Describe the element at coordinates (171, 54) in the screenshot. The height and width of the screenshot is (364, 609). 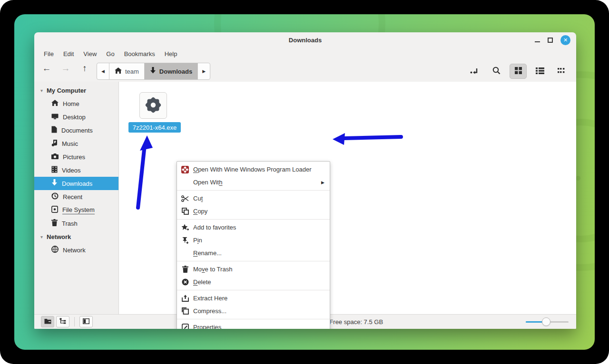
I see `menu-help: Help` at that location.